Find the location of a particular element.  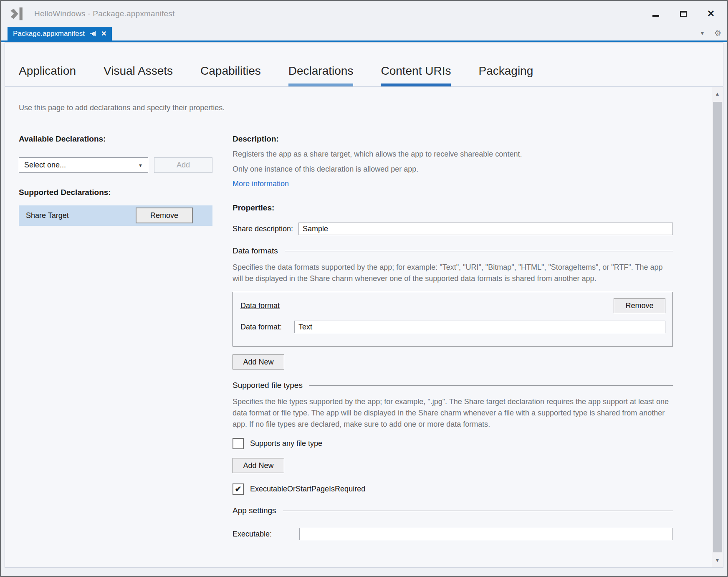

tab-strip-tools: ▼ ⚙ is located at coordinates (710, 33).